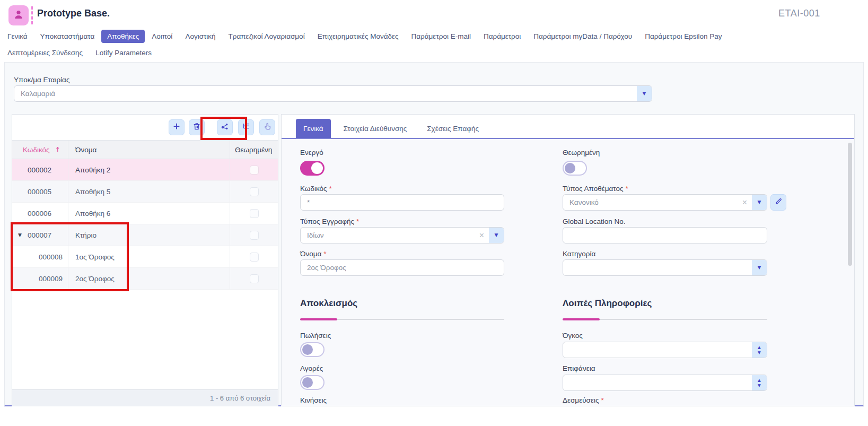  What do you see at coordinates (665, 350) in the screenshot?
I see `volume-input: ▲ ▼` at bounding box center [665, 350].